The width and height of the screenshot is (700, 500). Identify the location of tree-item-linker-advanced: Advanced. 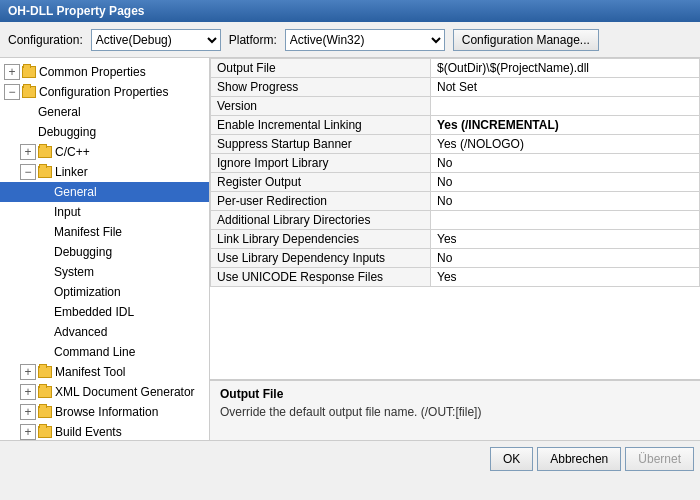
(104, 332).